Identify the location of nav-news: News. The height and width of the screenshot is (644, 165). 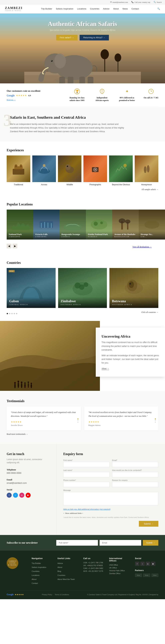
(125, 9).